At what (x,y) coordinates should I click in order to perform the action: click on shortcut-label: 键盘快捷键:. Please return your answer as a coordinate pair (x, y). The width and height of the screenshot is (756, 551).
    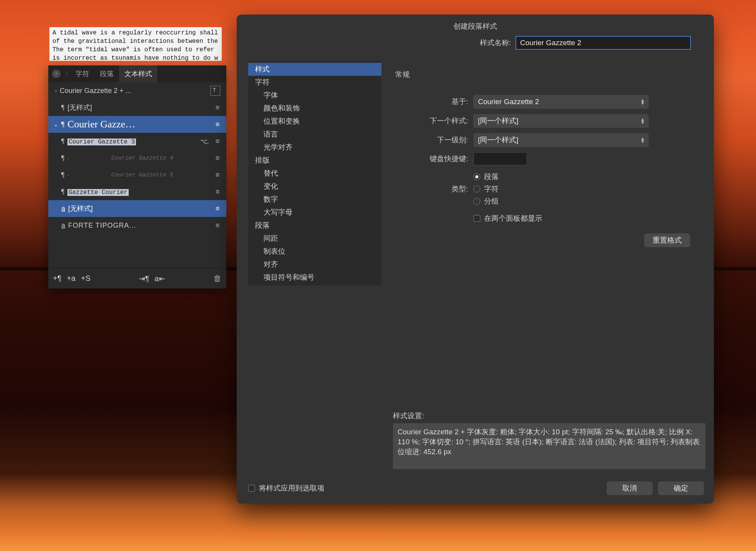
    Looking at the image, I should click on (433, 159).